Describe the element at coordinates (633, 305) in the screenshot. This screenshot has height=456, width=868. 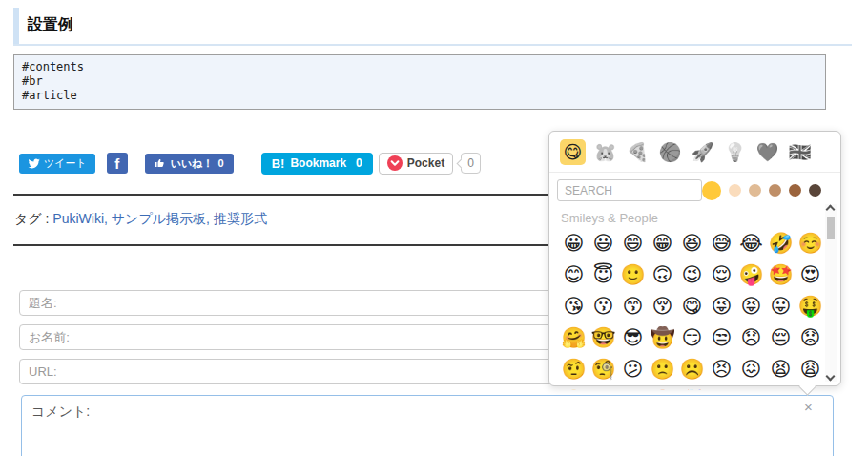
I see `emoji-cell: 😙` at that location.